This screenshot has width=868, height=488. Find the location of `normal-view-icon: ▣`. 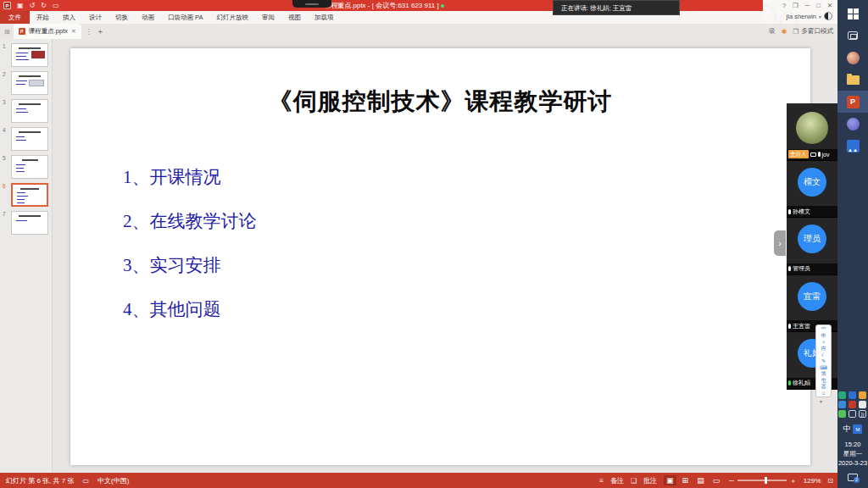

normal-view-icon: ▣ is located at coordinates (670, 480).